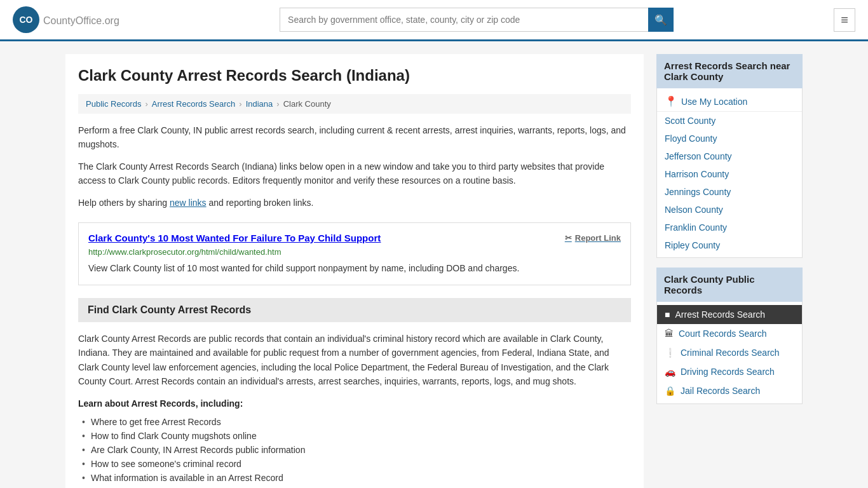 This screenshot has height=488, width=868. What do you see at coordinates (729, 245) in the screenshot?
I see `list-item: Ripley County` at bounding box center [729, 245].